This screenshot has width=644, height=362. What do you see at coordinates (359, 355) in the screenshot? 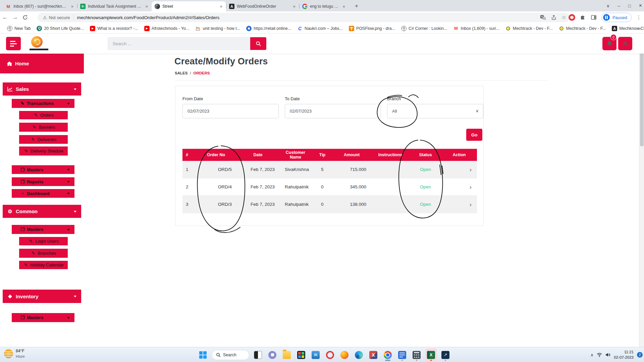
I see `taskbar-edge` at bounding box center [359, 355].